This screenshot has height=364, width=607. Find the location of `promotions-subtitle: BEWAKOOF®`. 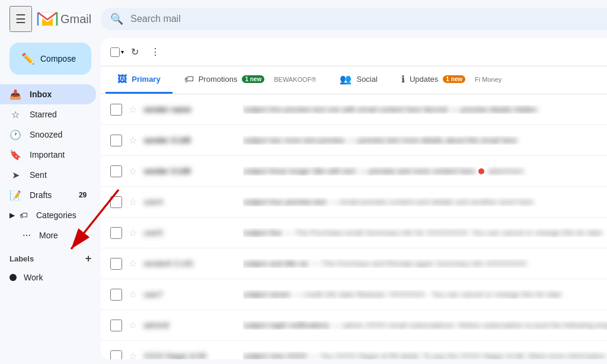

promotions-subtitle: BEWAKOOF® is located at coordinates (295, 79).